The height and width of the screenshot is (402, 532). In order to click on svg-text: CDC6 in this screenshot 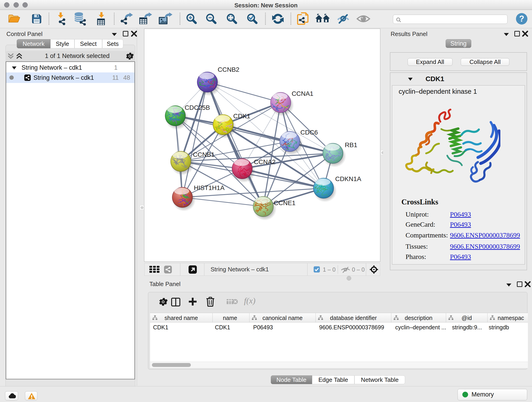, I will do `click(309, 132)`.